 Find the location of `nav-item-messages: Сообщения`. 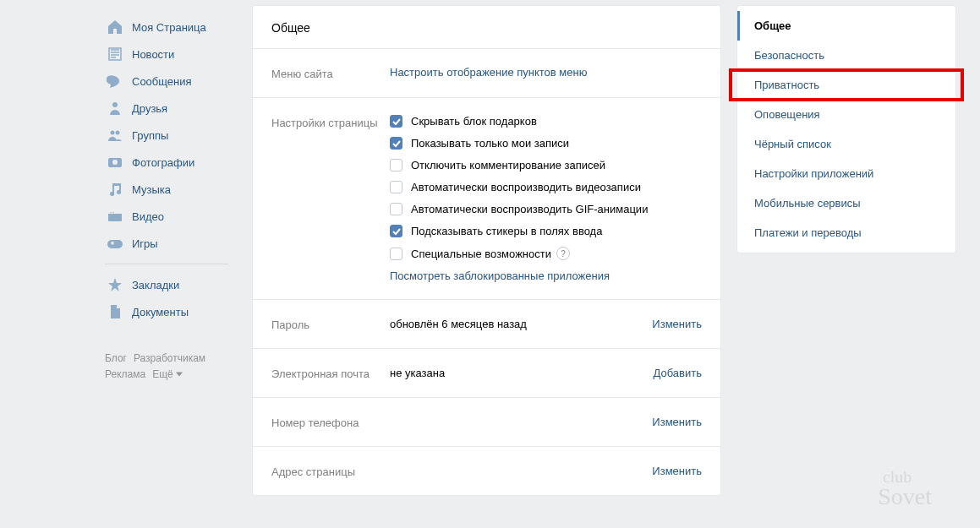

nav-item-messages: Сообщения is located at coordinates (169, 81).